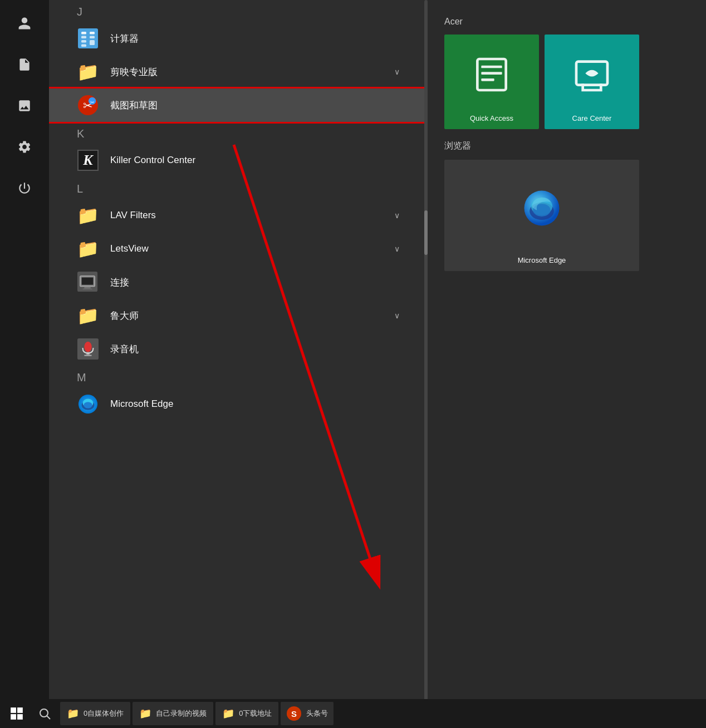  What do you see at coordinates (88, 249) in the screenshot?
I see `letsview-folder-icon: 📁` at bounding box center [88, 249].